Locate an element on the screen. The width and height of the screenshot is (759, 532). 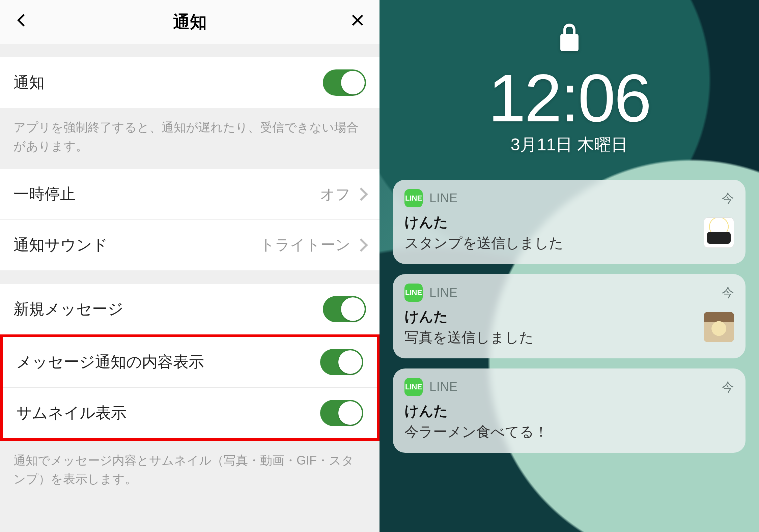
notification-message: 今ラーメン食べてる！ is located at coordinates (569, 432).